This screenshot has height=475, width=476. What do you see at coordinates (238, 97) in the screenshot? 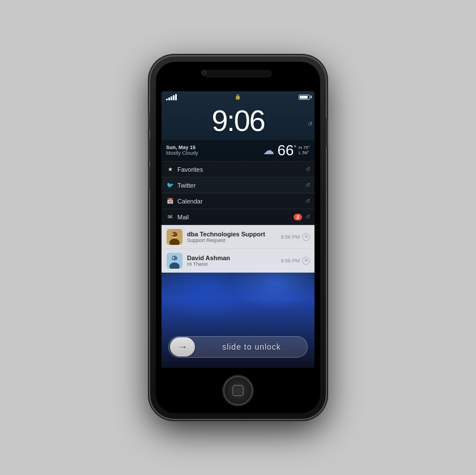
I see `status-bar: 🔒` at bounding box center [238, 97].